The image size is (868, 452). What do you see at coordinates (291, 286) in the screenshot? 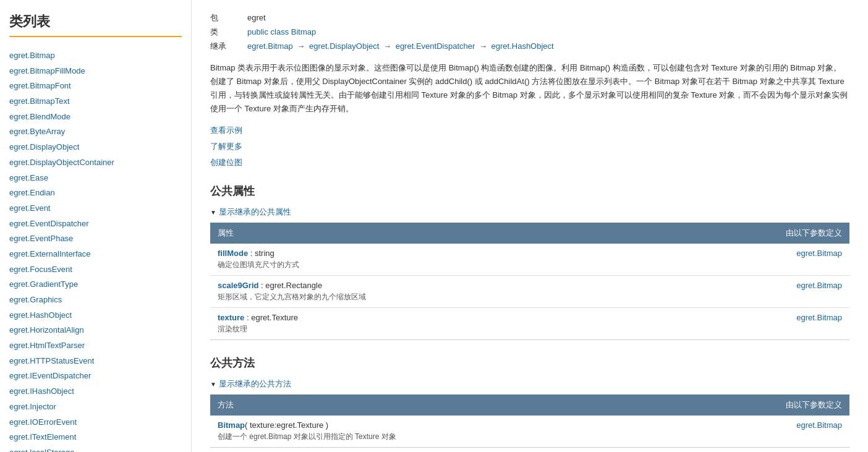
I see `prop-type: : egret.Rectangle` at bounding box center [291, 286].